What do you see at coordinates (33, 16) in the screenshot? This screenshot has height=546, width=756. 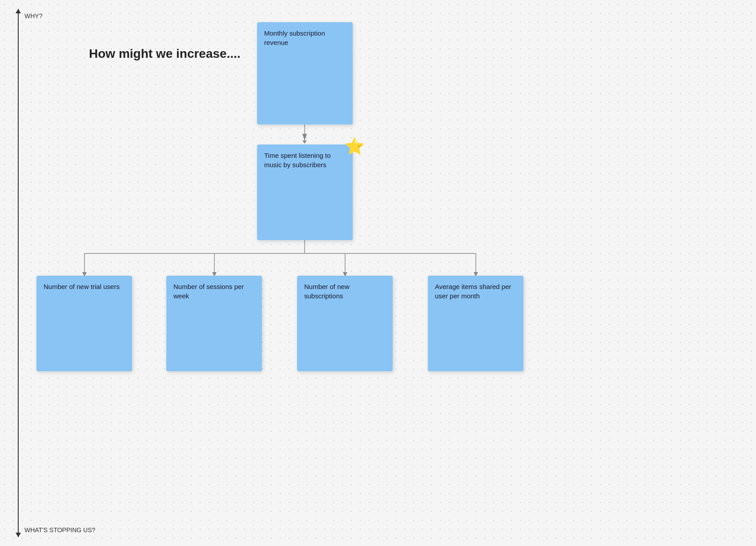 I see `y-axis-label-top: WHY?` at bounding box center [33, 16].